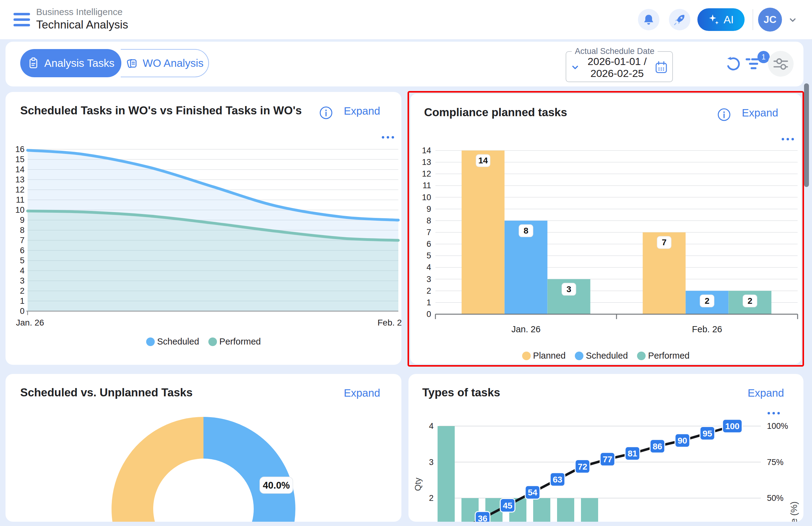 This screenshot has width=812, height=526. Describe the element at coordinates (483, 232) in the screenshot. I see `bar-planned` at that location.